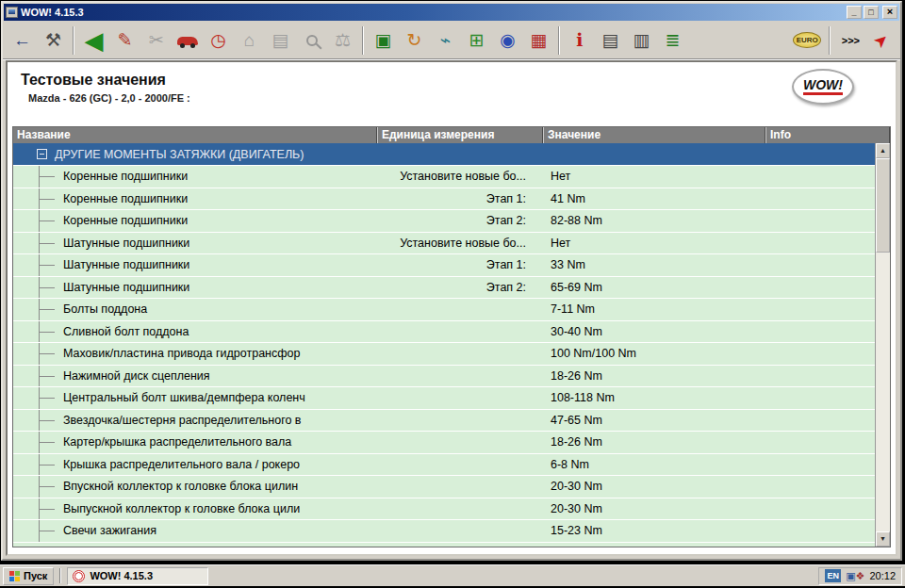 Image resolution: width=905 pixels, height=588 pixels. I want to click on list-button: ≣, so click(673, 41).